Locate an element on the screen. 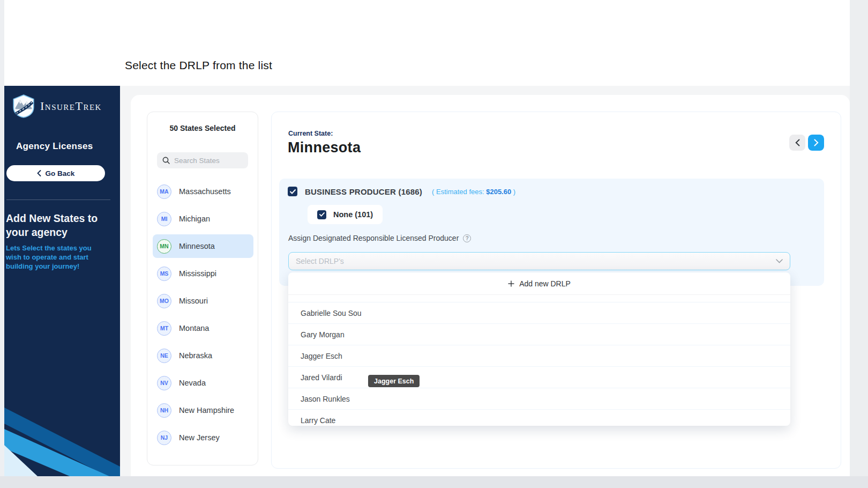 The image size is (868, 488). drlp-option: Gary Morgan is located at coordinates (539, 335).